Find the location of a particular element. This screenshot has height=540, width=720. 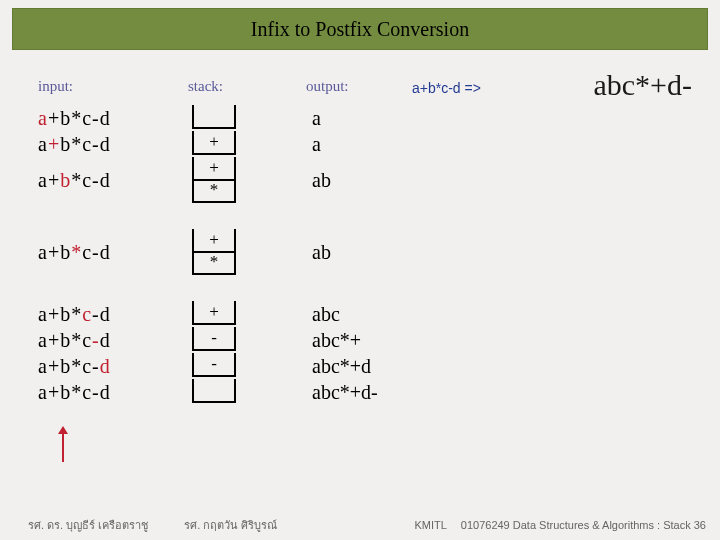

output-row: abc*+d is located at coordinates (358, 366).